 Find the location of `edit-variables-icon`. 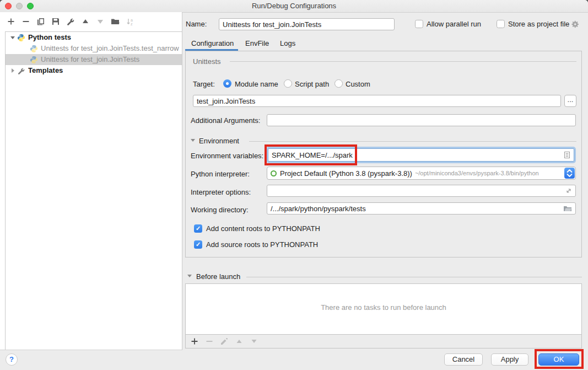

edit-variables-icon is located at coordinates (567, 155).